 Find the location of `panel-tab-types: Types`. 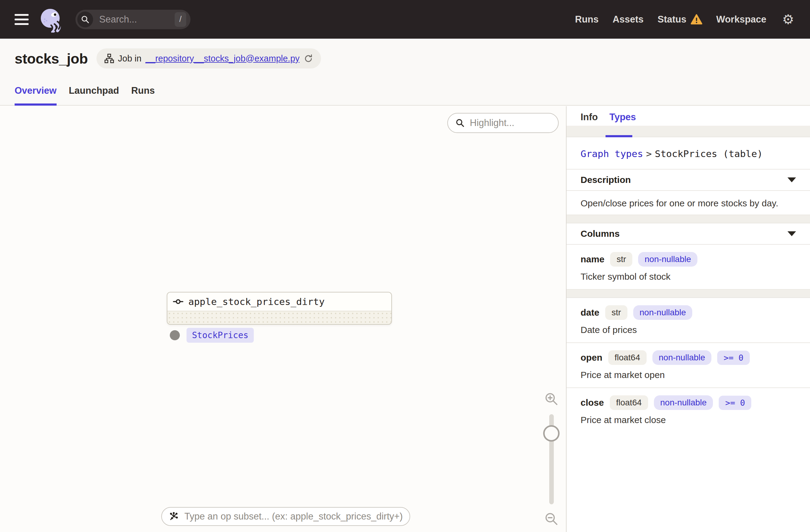

panel-tab-types: Types is located at coordinates (623, 117).